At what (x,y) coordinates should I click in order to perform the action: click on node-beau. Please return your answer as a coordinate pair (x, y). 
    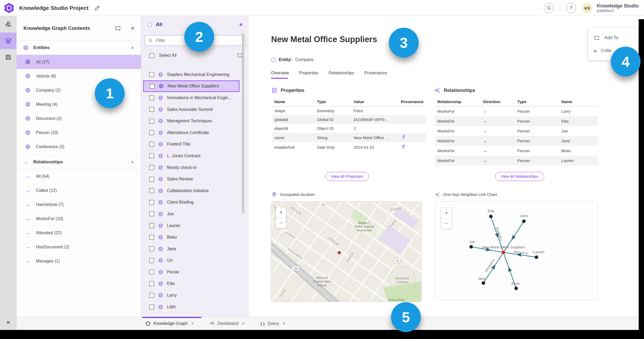
    Looking at the image, I should click on (516, 288).